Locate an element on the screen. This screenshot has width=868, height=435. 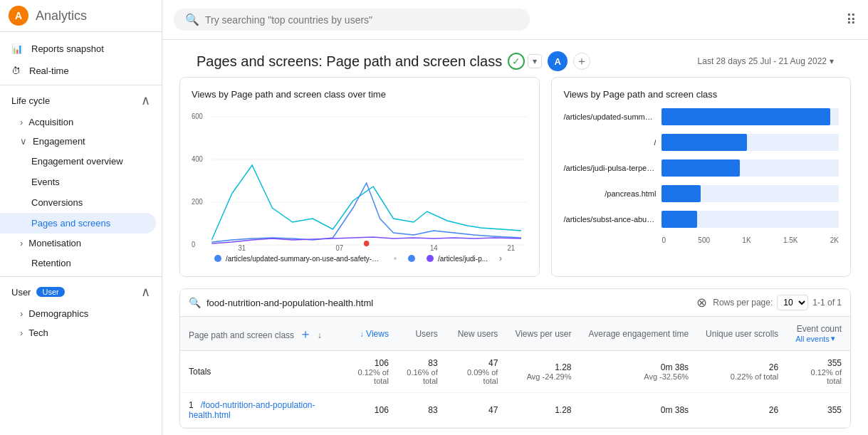
bar-row-5: /articles/subst-ance-abuse-d... is located at coordinates (701, 219).